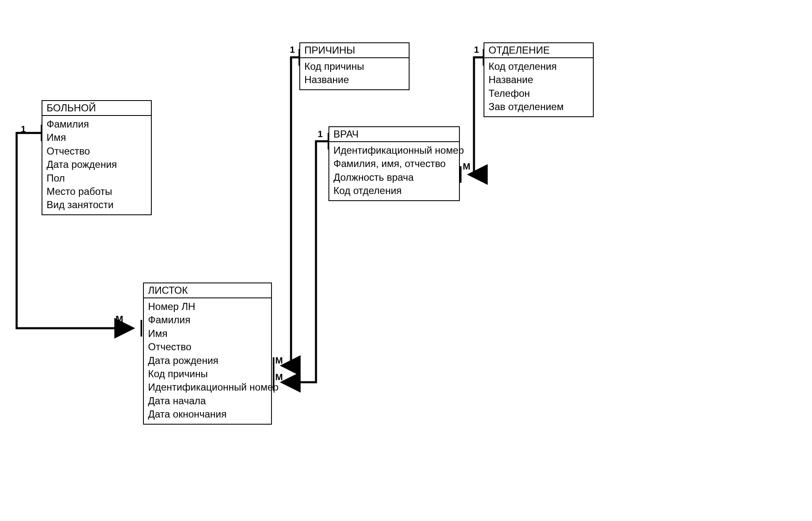 The width and height of the screenshot is (812, 521). I want to click on rel-prichiny-listok, so click(286, 211).